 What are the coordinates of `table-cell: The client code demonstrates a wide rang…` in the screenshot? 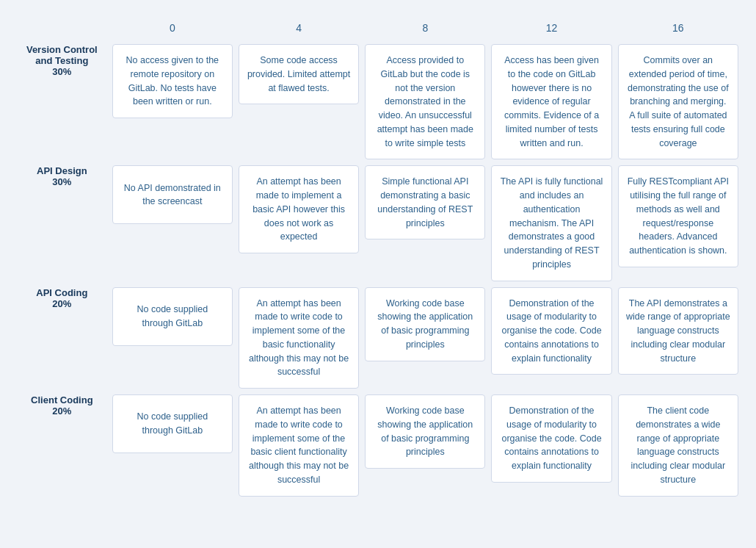 It's located at (678, 445).